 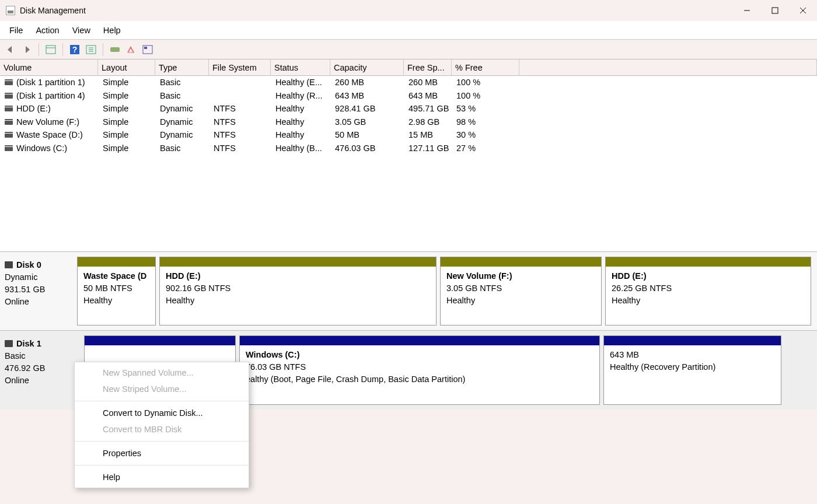 I want to click on show-hide-console-button, so click(x=51, y=50).